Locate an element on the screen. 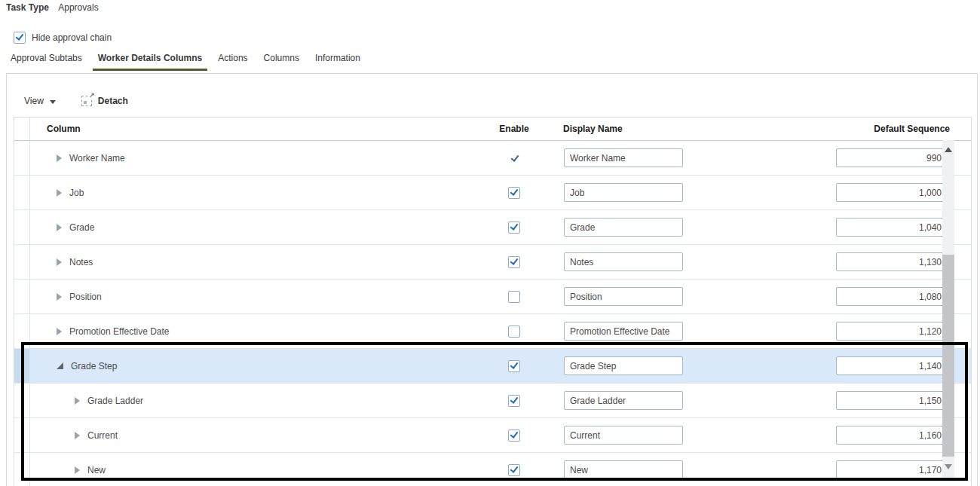 The height and width of the screenshot is (486, 980). tab-bar: Approval SubtabsWorker Details ColumnsAc… is located at coordinates (185, 61).